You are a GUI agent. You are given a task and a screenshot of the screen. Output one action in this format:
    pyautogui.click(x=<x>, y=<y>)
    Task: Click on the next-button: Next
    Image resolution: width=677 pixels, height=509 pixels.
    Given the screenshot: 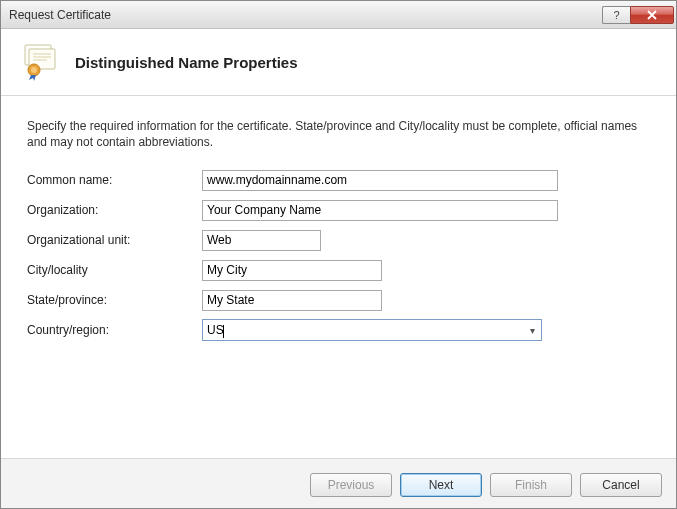 What is the action you would take?
    pyautogui.click(x=441, y=485)
    